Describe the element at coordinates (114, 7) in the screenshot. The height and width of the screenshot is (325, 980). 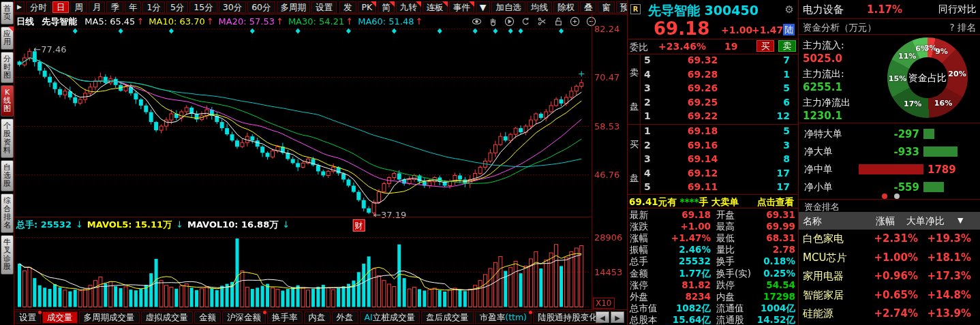
I see `period-tab-季: 季` at that location.